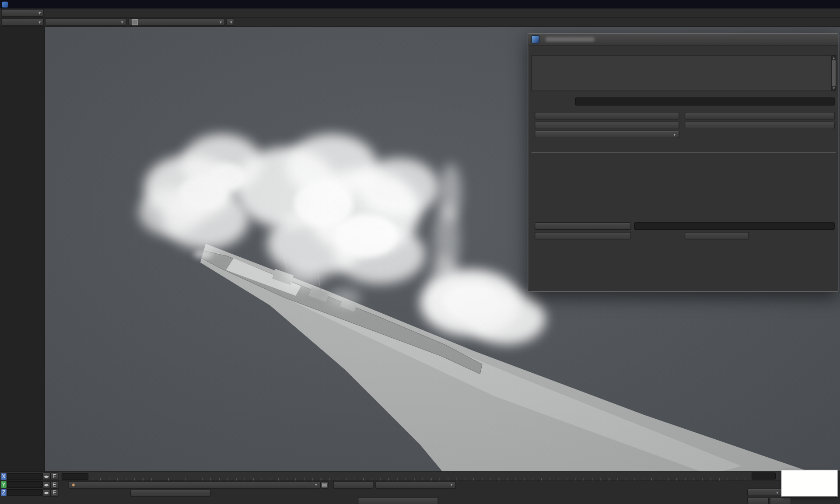 The height and width of the screenshot is (504, 840). I want to click on file-menu-button: ▾, so click(22, 13).